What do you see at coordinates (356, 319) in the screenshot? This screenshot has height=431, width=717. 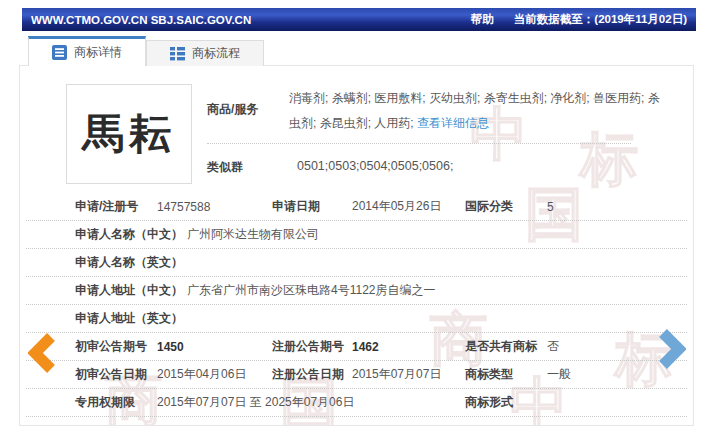 I see `table-row: 申请人地址（英文）` at bounding box center [356, 319].